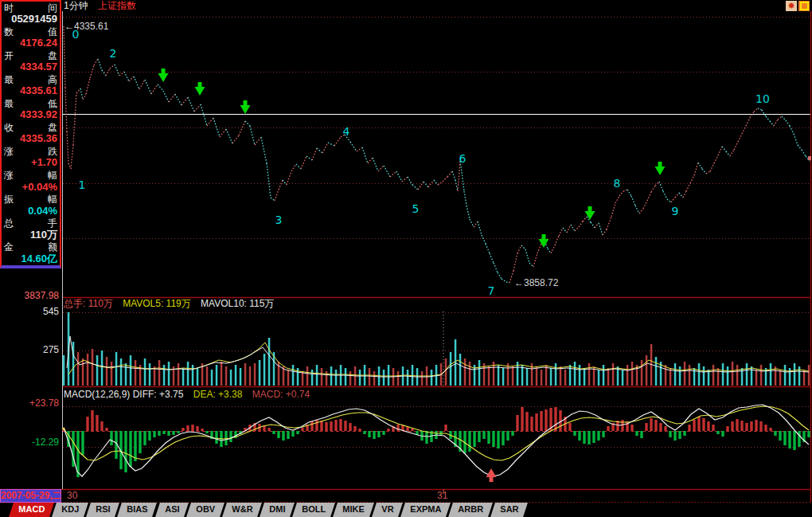 Image resolution: width=812 pixels, height=517 pixels. What do you see at coordinates (30, 151) in the screenshot?
I see `quote-row-label: 涨跌` at bounding box center [30, 151].